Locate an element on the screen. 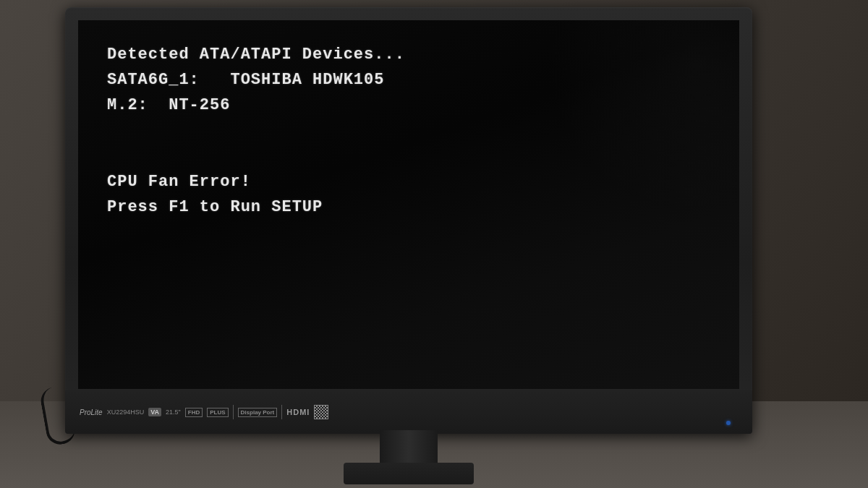 The width and height of the screenshot is (868, 488). monitor-bottom-bezel: ProLite XU2294HSU VA 21.5" FHD PLUS Disp… is located at coordinates (409, 412).